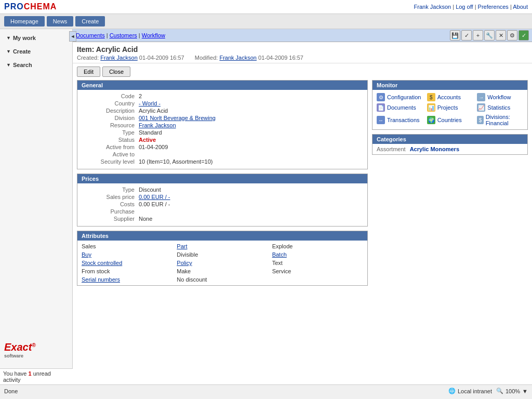  I want to click on close-button: Close, so click(116, 72).